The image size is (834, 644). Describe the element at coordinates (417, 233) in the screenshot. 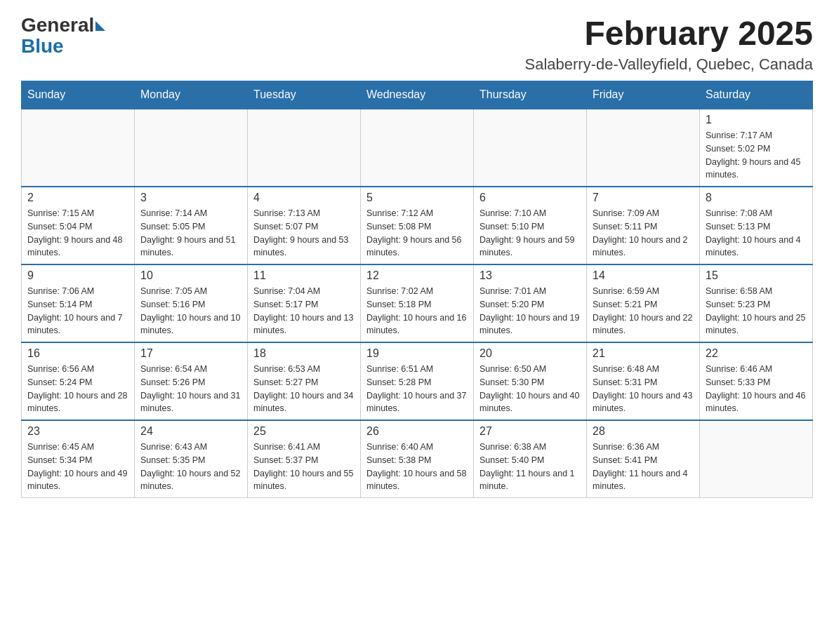

I see `day-info: Sunrise: 7:12 AMSunset: 5:08 PMDaylight:…` at that location.